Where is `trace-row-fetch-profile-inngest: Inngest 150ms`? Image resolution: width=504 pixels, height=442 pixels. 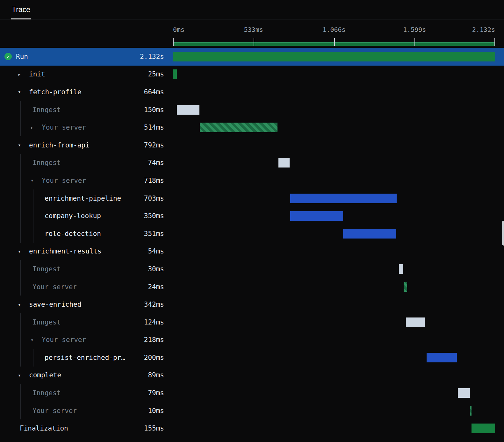
trace-row-fetch-profile-inngest: Inngest 150ms is located at coordinates (252, 110).